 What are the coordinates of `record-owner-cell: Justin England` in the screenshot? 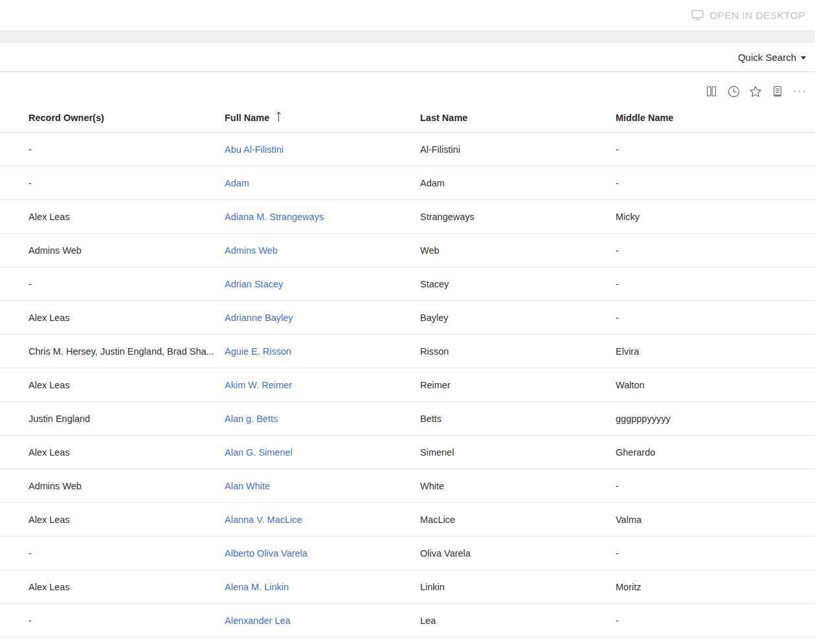 It's located at (127, 419).